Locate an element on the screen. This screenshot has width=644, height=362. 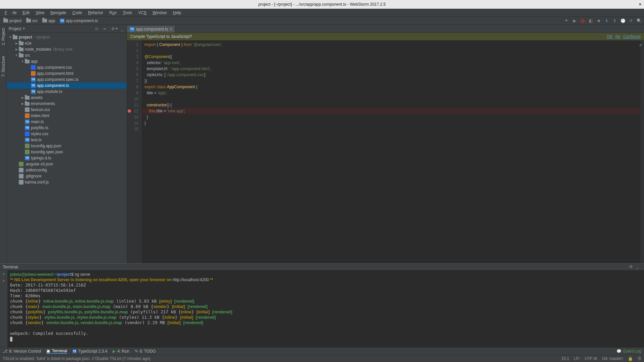
menu-file: File is located at coordinates (11, 13).